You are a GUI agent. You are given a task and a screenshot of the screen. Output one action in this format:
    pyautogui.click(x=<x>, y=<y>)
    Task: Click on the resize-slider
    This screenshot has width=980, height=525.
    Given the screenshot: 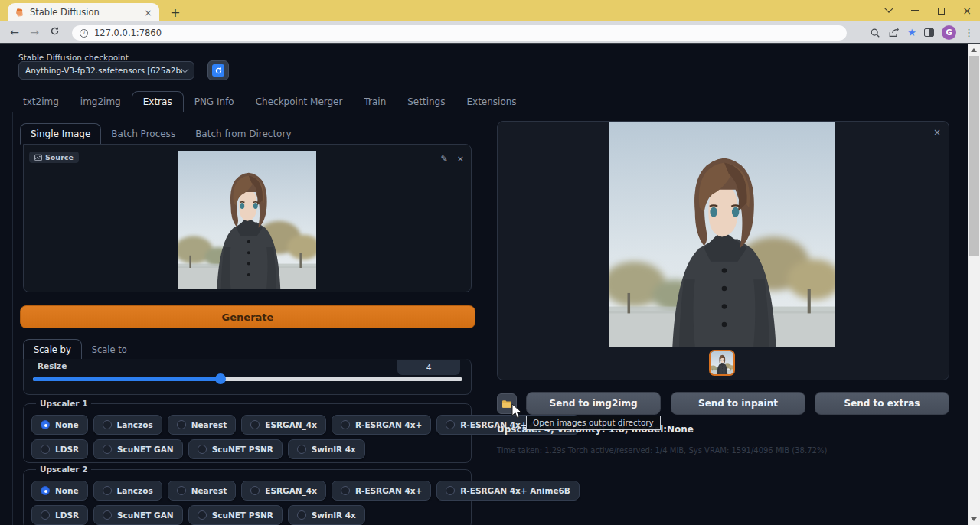 What is the action you would take?
    pyautogui.click(x=248, y=380)
    